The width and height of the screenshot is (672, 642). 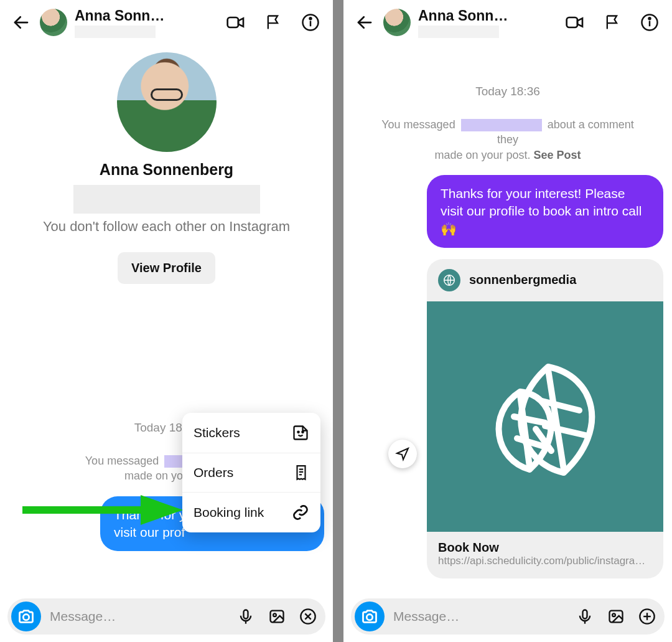 I want to click on post-image, so click(x=545, y=417).